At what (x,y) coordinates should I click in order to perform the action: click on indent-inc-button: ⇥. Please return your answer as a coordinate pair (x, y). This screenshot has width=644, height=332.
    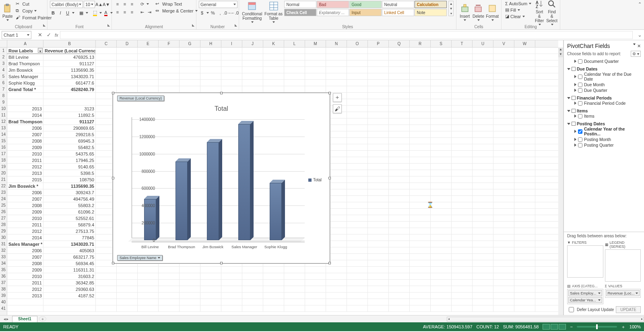
    Looking at the image, I should click on (149, 12).